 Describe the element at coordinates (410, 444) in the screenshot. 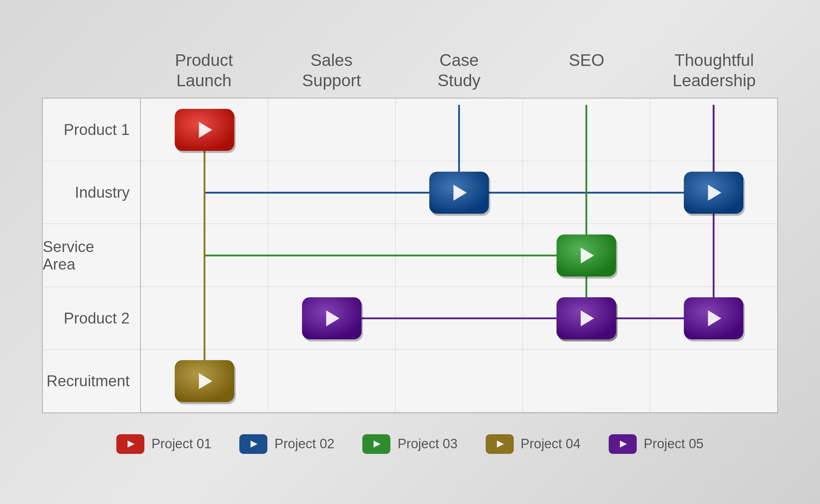

I see `legend: Project 01 Project 02 Project 03 Proje` at that location.